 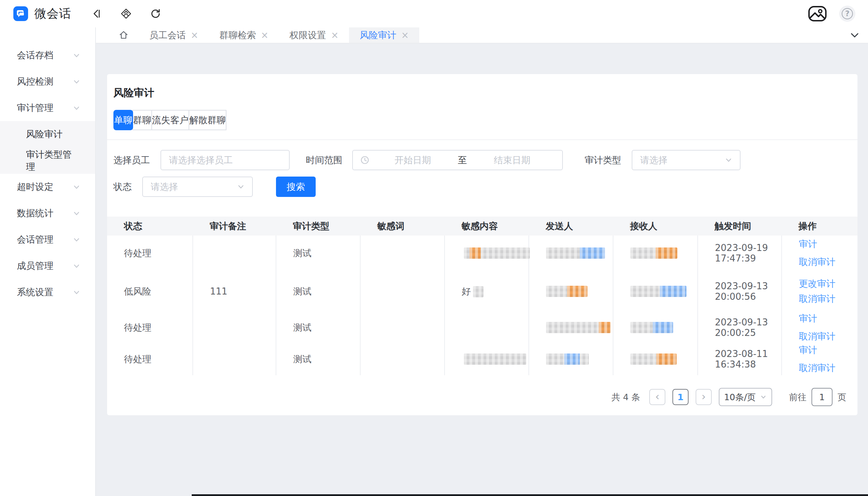 I want to click on image-placeholder-icon, so click(x=817, y=14).